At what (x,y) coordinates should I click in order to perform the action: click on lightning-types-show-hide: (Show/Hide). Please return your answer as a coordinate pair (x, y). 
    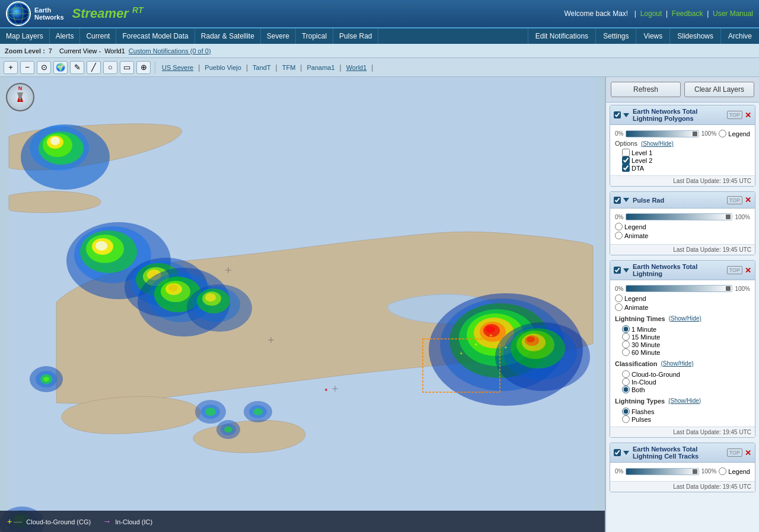
    Looking at the image, I should click on (684, 400).